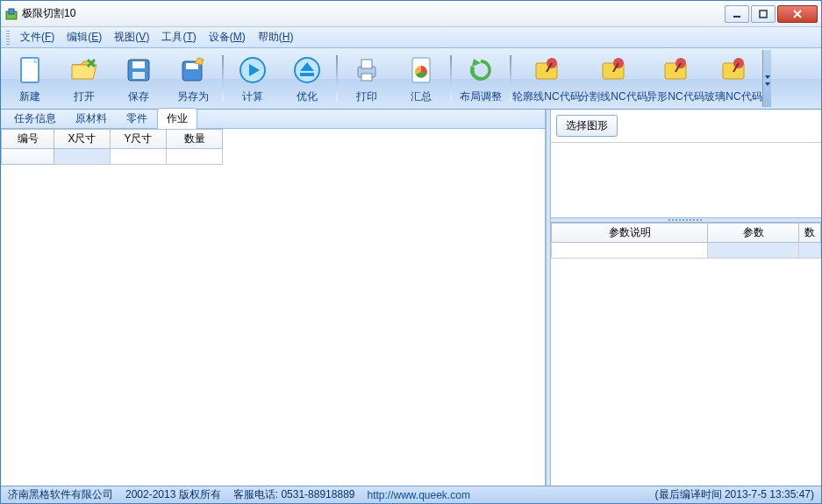  I want to click on nc-glass-button: 玻璃NC代码, so click(733, 79).